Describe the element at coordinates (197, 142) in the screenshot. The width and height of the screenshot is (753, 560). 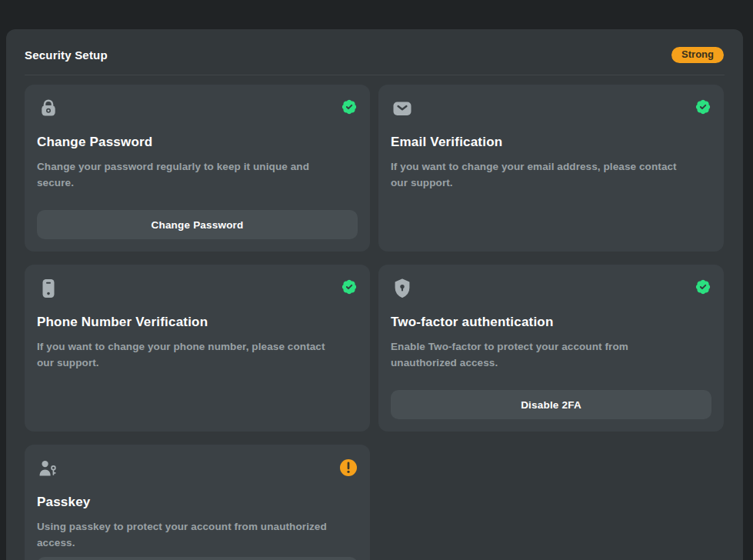
I see `card-title: Change Password` at that location.